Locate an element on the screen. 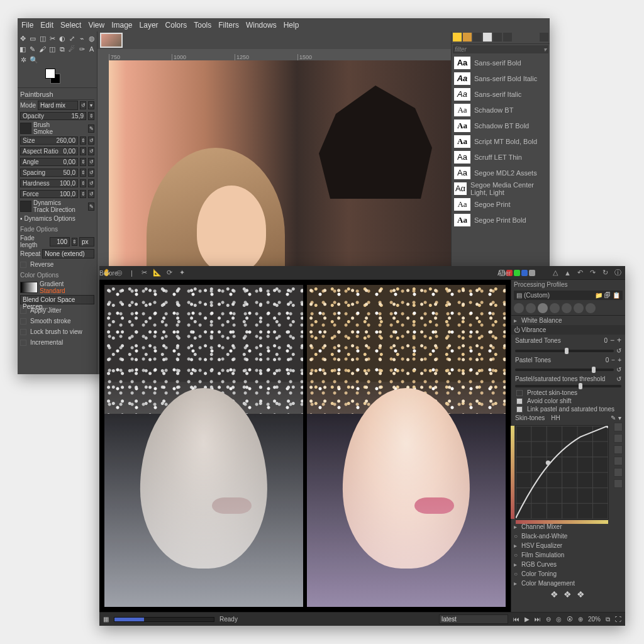  fuzzy-select-icon: ✂ is located at coordinates (53, 38).